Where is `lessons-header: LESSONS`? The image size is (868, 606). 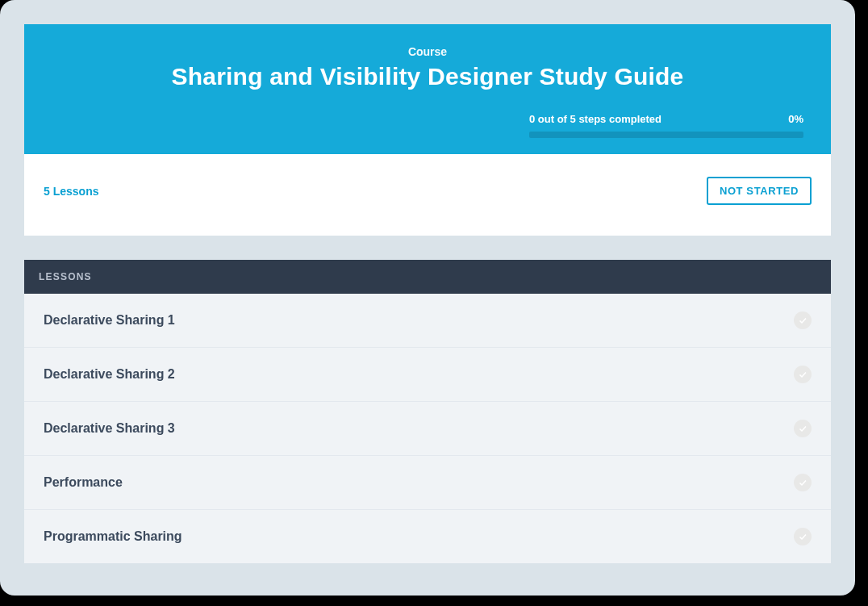 lessons-header: LESSONS is located at coordinates (428, 277).